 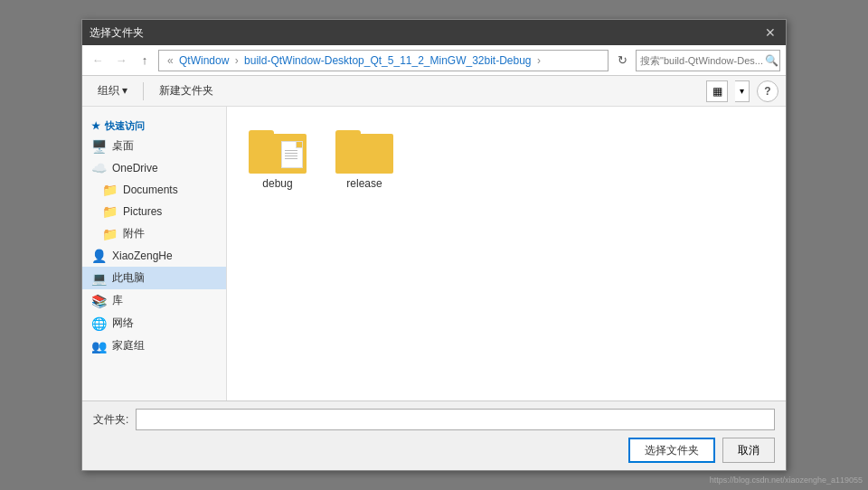 I want to click on back-button: ←, so click(x=98, y=61).